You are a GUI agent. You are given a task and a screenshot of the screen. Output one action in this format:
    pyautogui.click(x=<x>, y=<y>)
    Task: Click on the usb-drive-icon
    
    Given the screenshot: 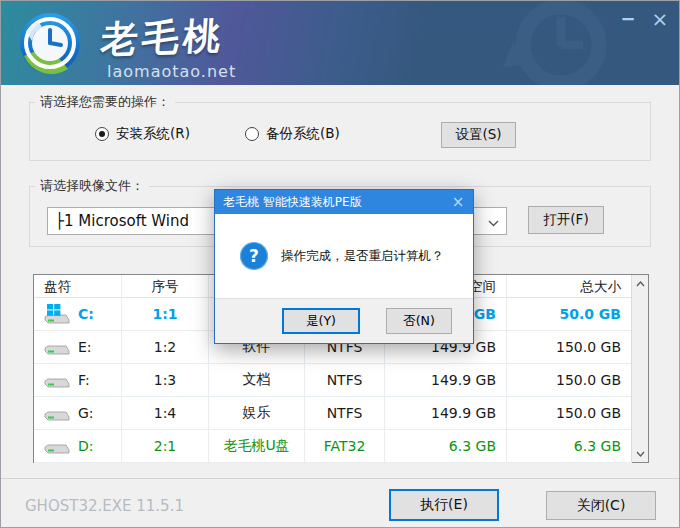 What is the action you would take?
    pyautogui.click(x=57, y=446)
    